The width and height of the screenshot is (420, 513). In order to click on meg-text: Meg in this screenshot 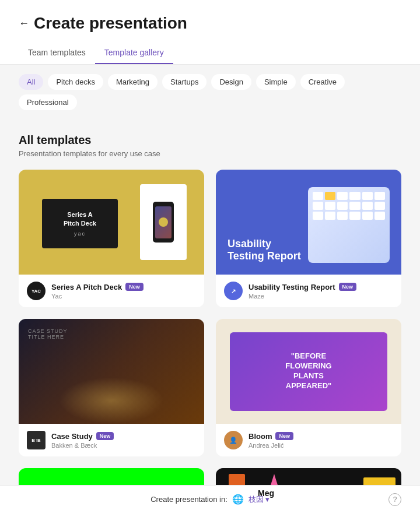, I will do `click(266, 493)`.